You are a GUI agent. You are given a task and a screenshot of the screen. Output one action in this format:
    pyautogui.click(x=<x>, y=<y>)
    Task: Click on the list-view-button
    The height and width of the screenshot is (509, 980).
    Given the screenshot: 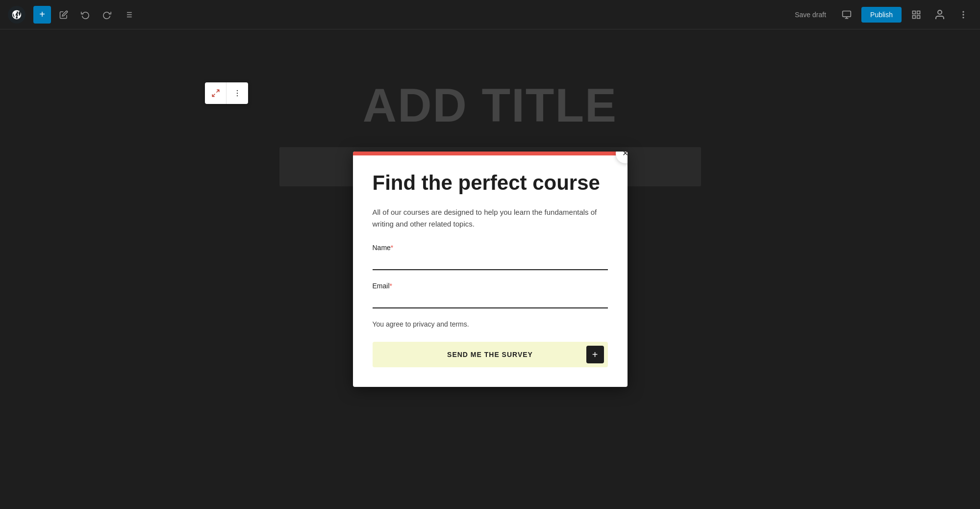 What is the action you would take?
    pyautogui.click(x=128, y=15)
    